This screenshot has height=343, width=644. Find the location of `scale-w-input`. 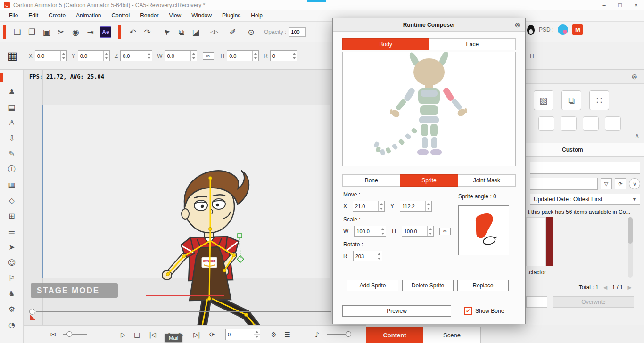

scale-w-input is located at coordinates (367, 231).